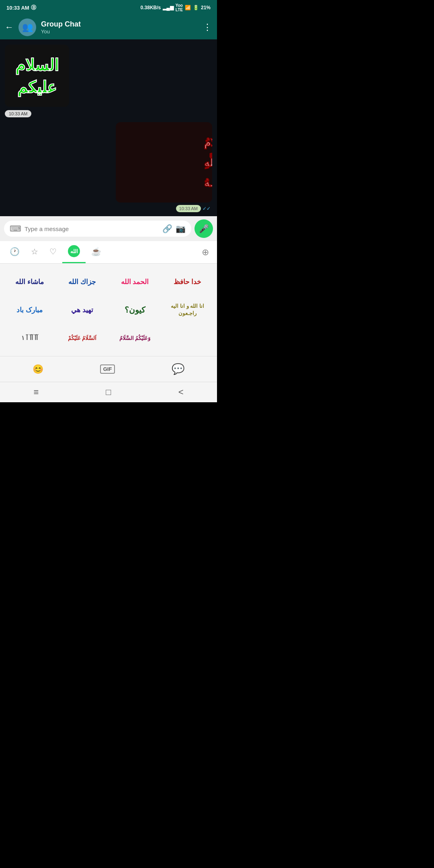 The height and width of the screenshot is (868, 434). I want to click on header-info: Group Chat You, so click(120, 27).